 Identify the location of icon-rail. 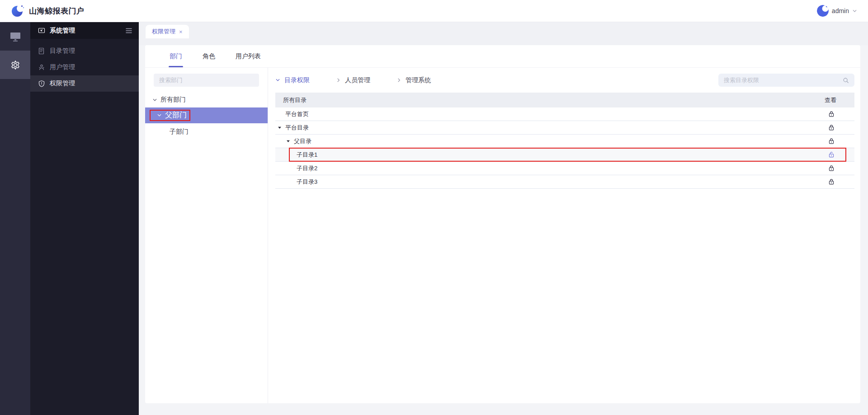
(15, 219).